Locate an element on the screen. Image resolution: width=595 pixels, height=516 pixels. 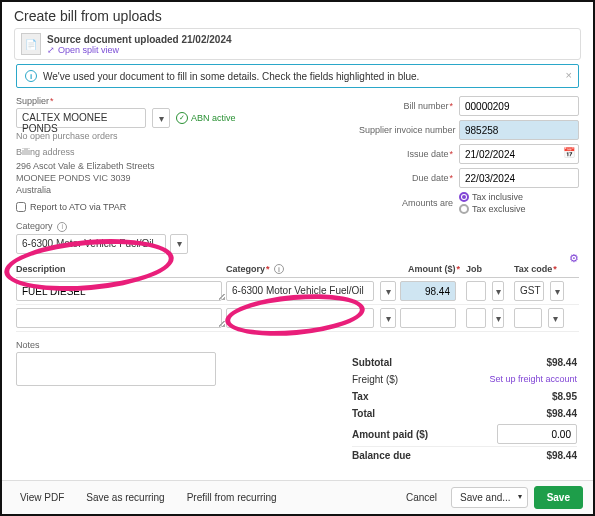
col-amt: Amount ($) is located at coordinates (430, 270).